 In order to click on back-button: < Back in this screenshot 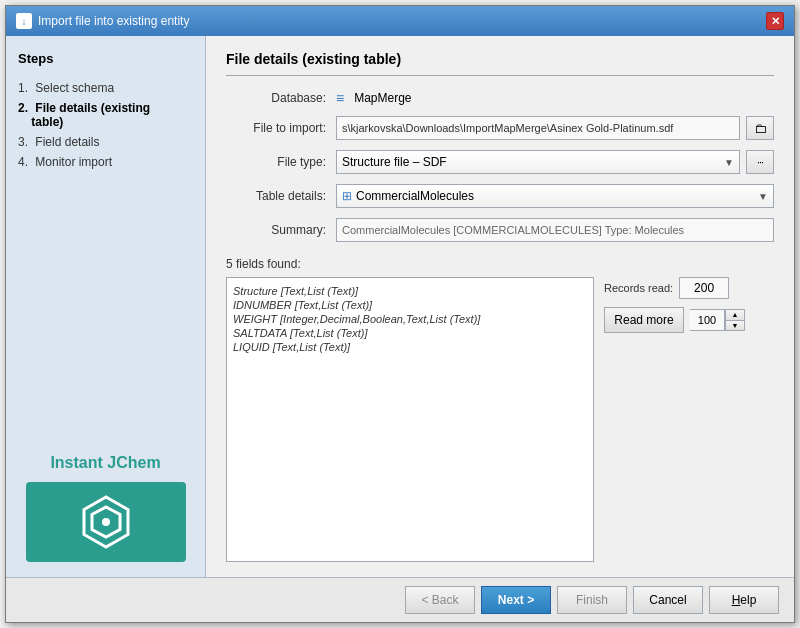, I will do `click(440, 600)`.